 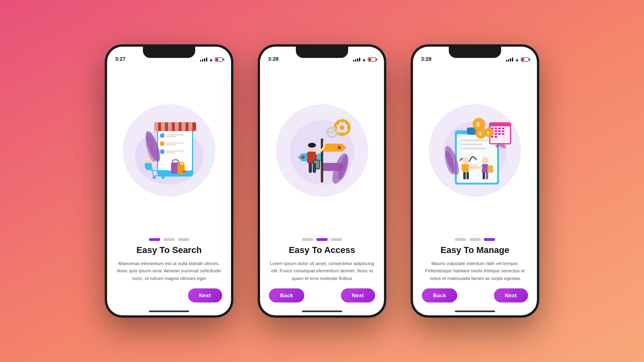 I want to click on buttons-row-3: Back Next, so click(x=475, y=295).